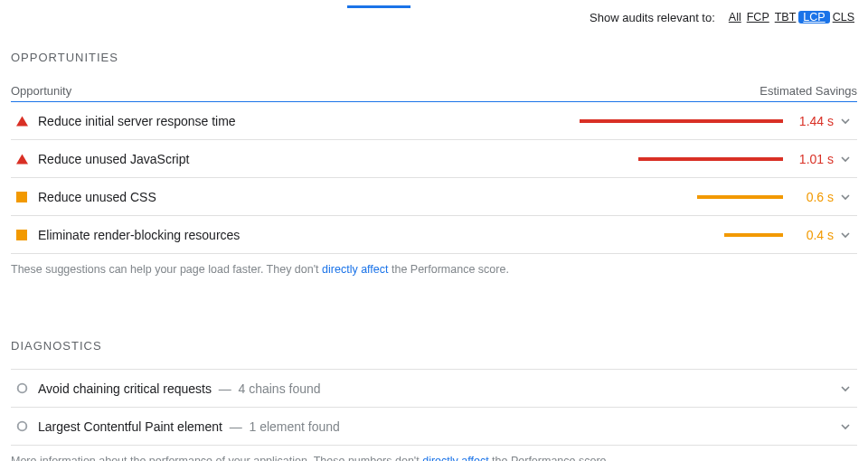  What do you see at coordinates (434, 17) in the screenshot?
I see `audit-filter-bar: Show audits relevant to: AllFCPTBTLCPCLS` at bounding box center [434, 17].